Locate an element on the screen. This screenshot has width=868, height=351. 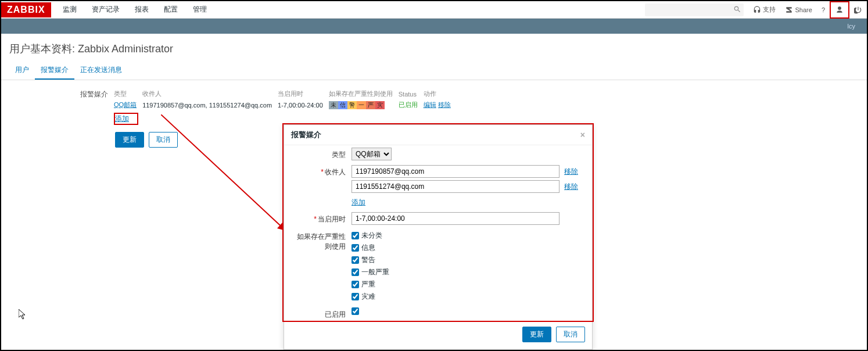
update-button: 更新 is located at coordinates (130, 139).